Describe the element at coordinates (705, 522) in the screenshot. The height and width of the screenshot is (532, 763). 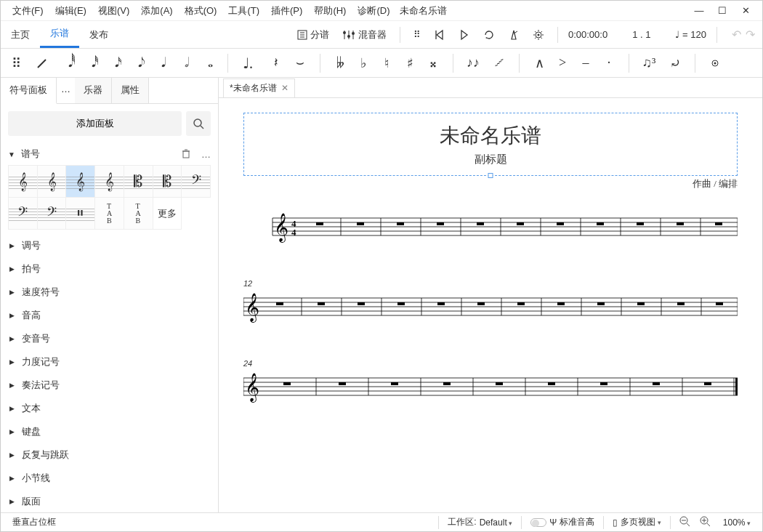
I see `zoom-in-button` at that location.